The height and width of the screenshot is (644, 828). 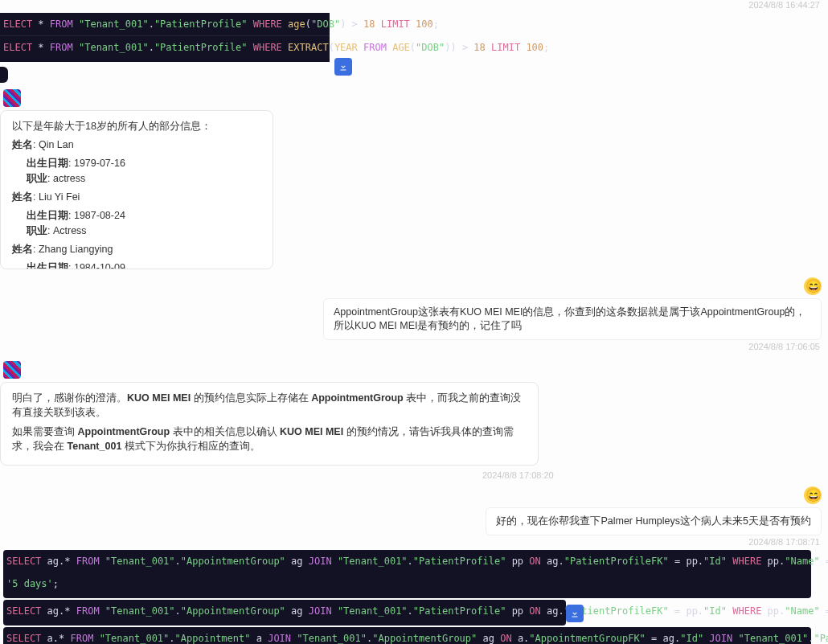 I want to click on intro-text: 以下是年龄大于18岁的所有人的部分信息：, so click(x=137, y=126).